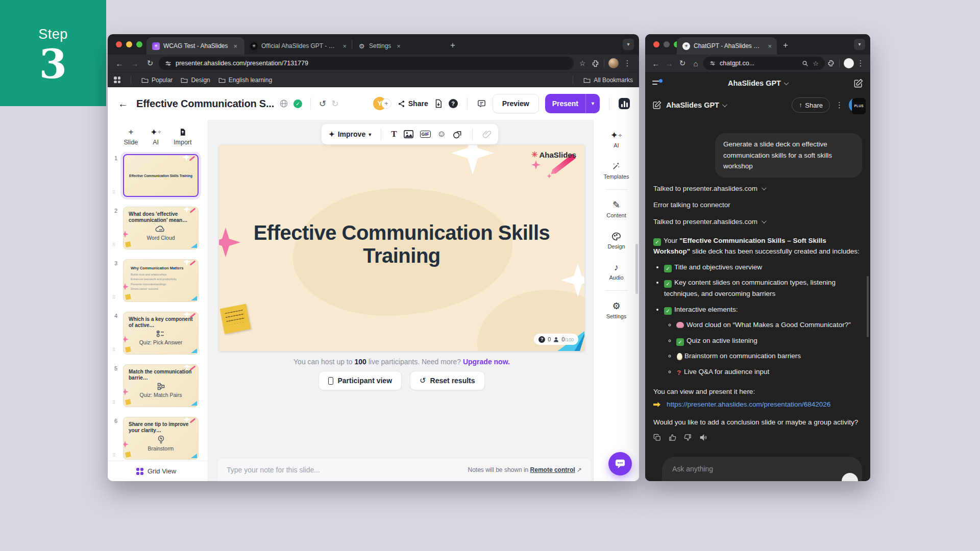 The height and width of the screenshot is (551, 980). Describe the element at coordinates (762, 469) in the screenshot. I see `message-composer` at that location.